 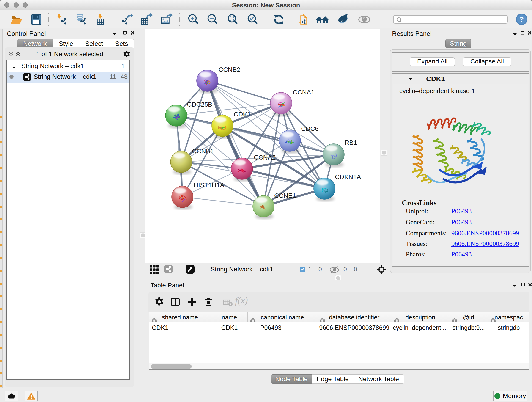 I want to click on svg-text: CCNA1, so click(x=304, y=92).